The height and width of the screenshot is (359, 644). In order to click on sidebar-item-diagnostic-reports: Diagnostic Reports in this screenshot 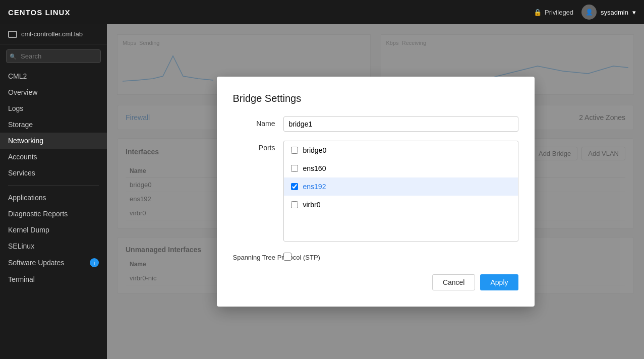, I will do `click(53, 214)`.